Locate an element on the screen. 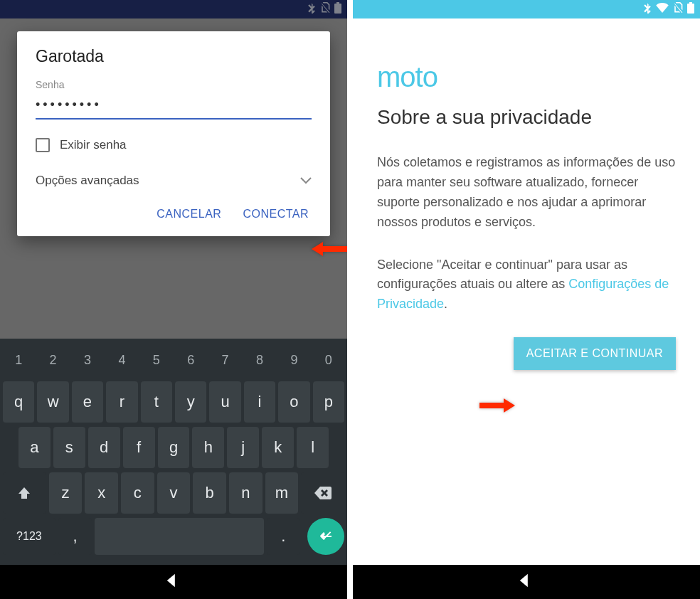 This screenshot has height=599, width=700. key-1: 1 is located at coordinates (18, 360).